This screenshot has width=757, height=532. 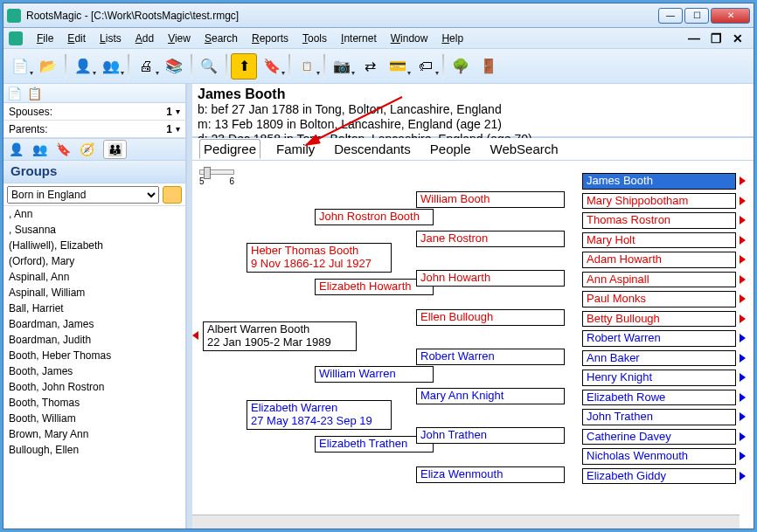 What do you see at coordinates (270, 38) in the screenshot?
I see `menu-reports: Reports` at bounding box center [270, 38].